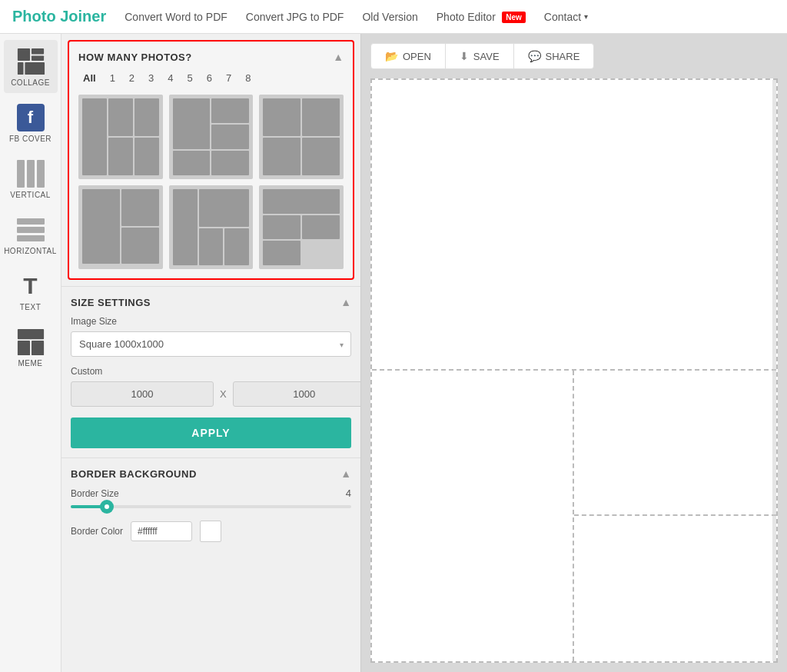 The image size is (787, 672). I want to click on sidebar-fb-label: FB COVER, so click(31, 138).